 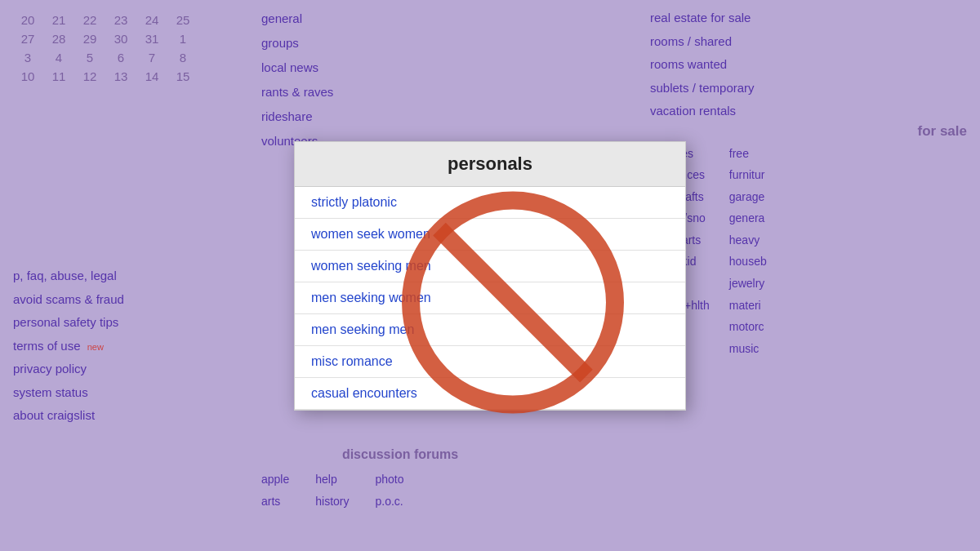 I want to click on forum-col-2: help history, so click(x=332, y=490).